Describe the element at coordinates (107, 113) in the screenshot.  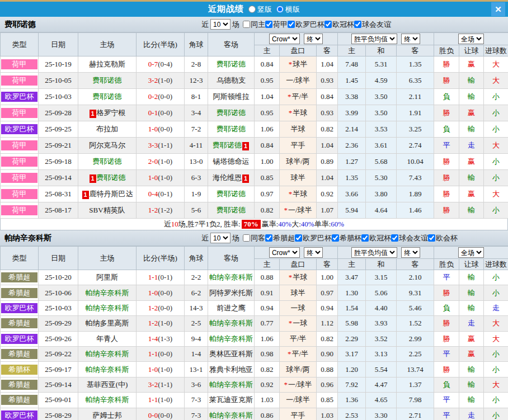
I see `home-team: 1格罗宁根` at that location.